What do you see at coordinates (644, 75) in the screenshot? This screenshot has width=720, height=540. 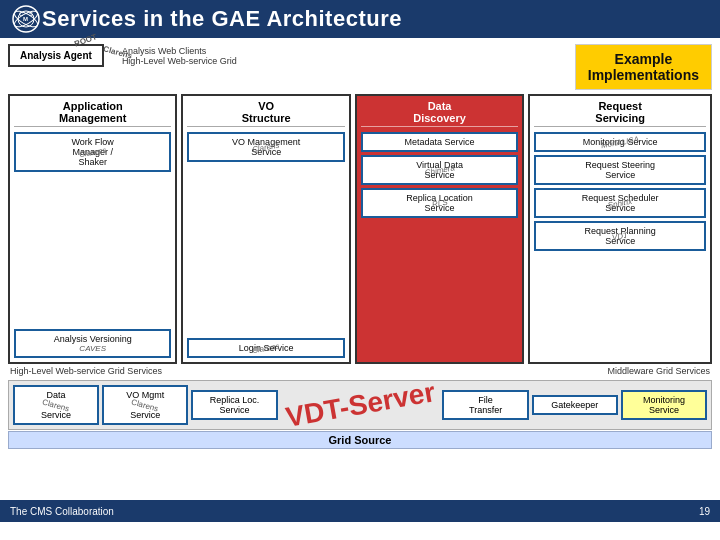 I see `example-line2: Implementations` at bounding box center [644, 75].